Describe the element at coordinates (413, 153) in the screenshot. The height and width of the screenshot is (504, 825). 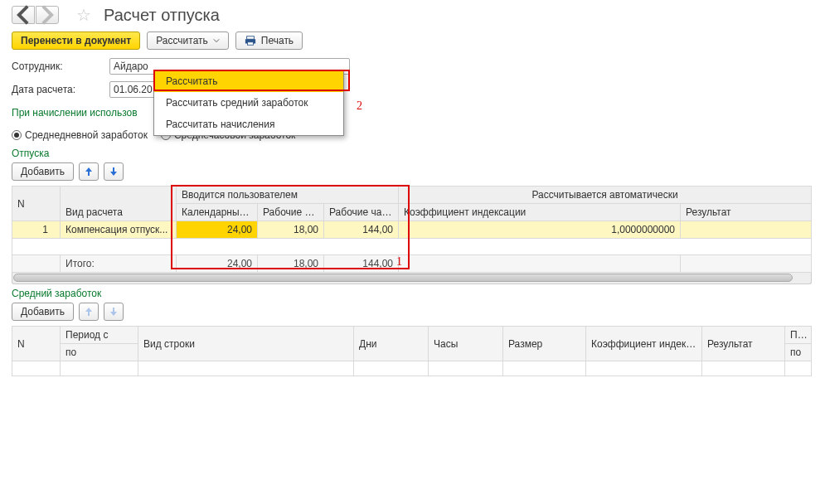
I see `section-vacations-title: Отпуска` at that location.